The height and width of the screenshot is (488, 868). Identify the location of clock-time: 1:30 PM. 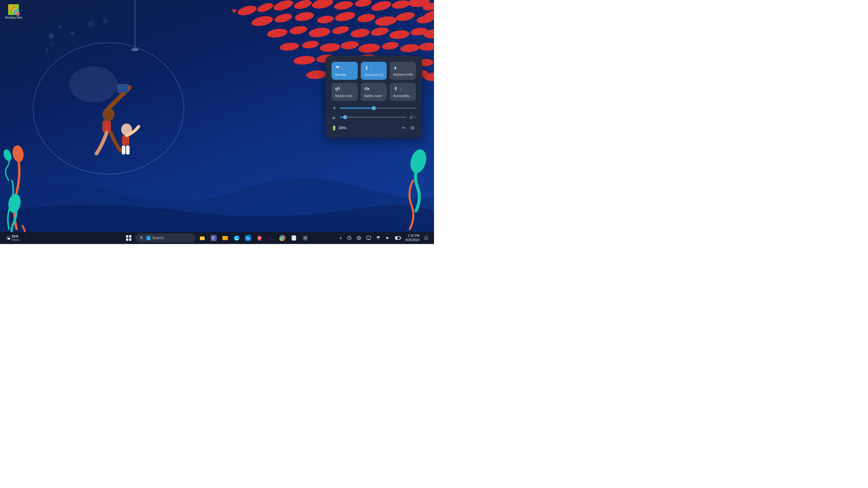
(414, 236).